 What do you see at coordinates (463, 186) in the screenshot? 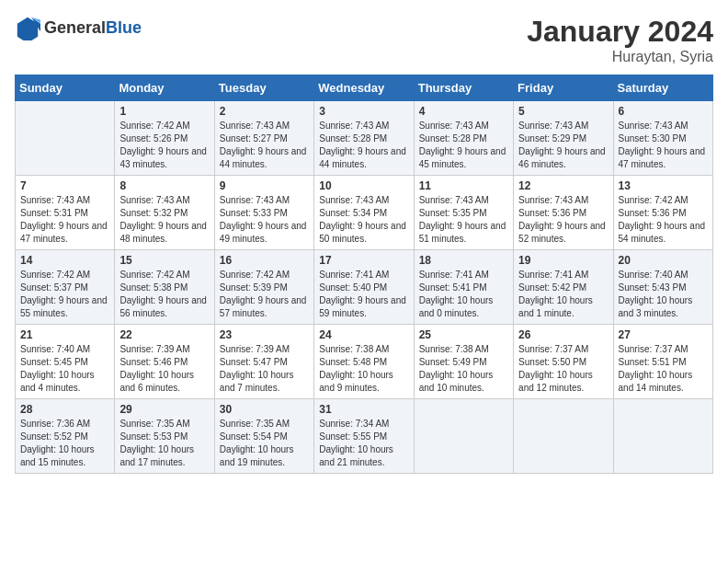
I see `day-number: 11` at bounding box center [463, 186].